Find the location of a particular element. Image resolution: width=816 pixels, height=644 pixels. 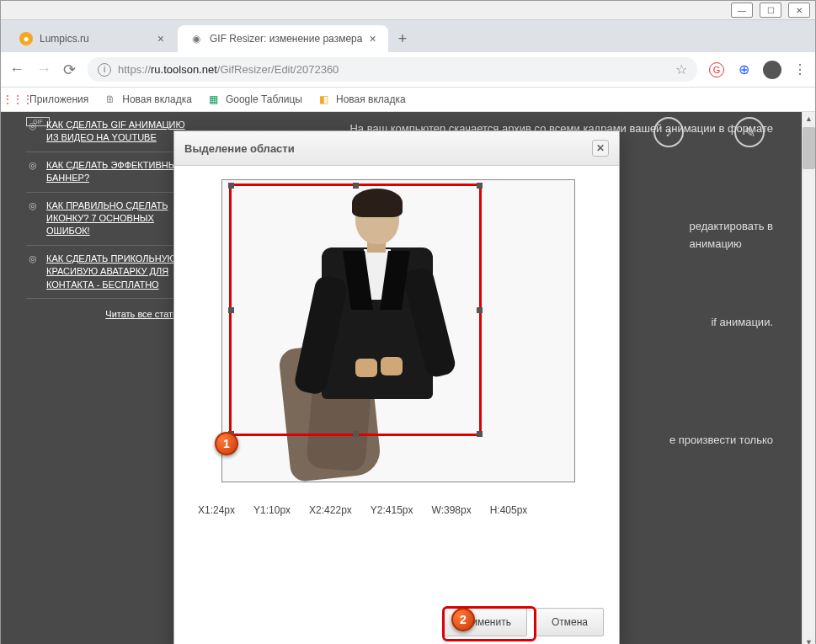

annotation-badge-2: 2 is located at coordinates (463, 620).